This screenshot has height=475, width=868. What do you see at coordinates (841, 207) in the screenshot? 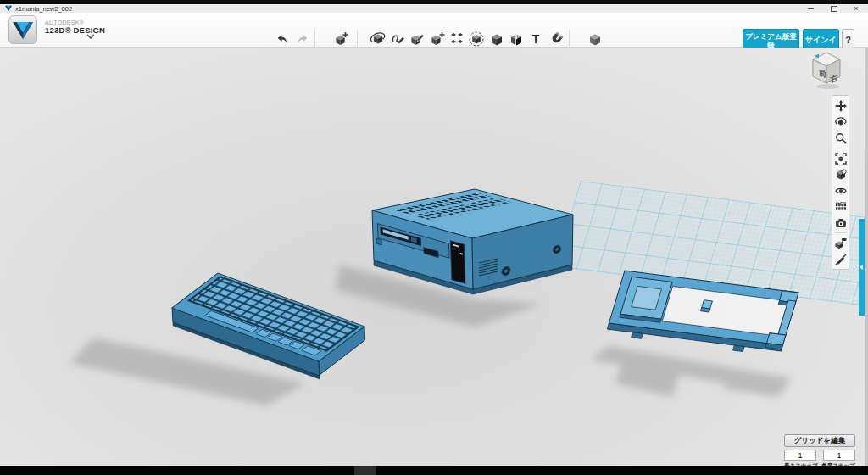
I see `grid-visibility-icon` at bounding box center [841, 207].